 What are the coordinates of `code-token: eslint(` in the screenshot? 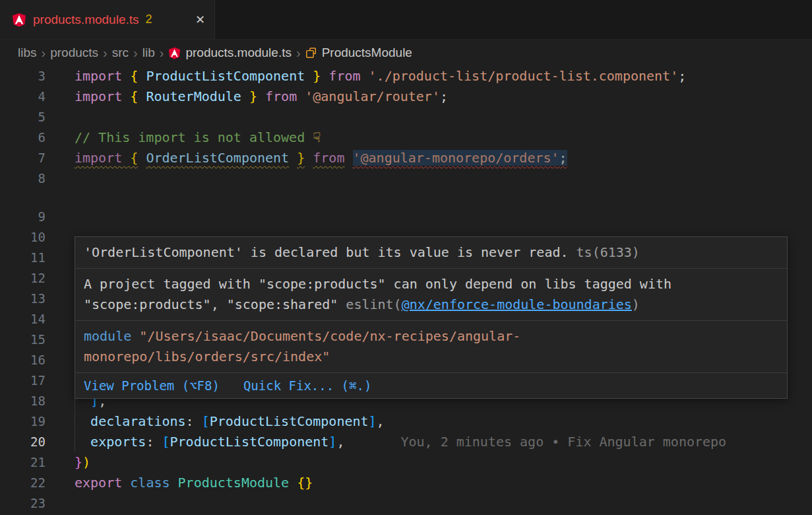 It's located at (373, 304).